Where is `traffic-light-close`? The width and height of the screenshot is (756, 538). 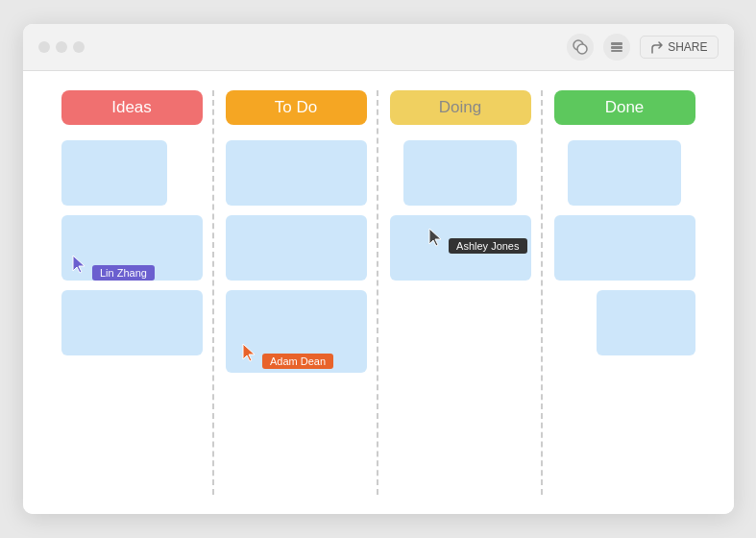
traffic-light-close is located at coordinates (44, 47).